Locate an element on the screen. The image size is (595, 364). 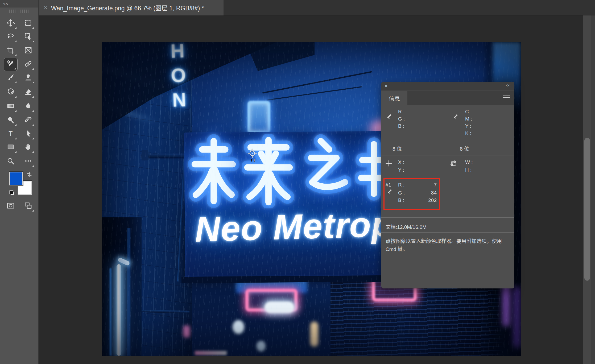
r-label: R : is located at coordinates (401, 112).